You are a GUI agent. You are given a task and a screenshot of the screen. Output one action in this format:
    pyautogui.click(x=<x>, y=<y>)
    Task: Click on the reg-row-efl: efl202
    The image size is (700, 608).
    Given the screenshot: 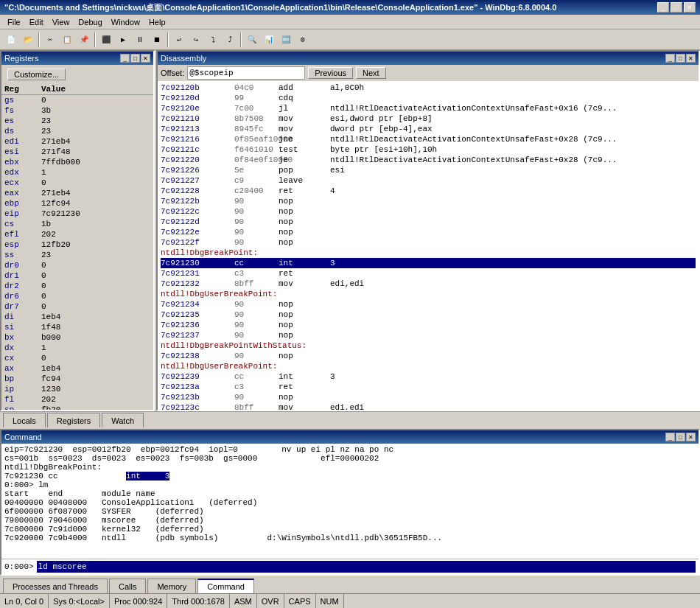 What is the action you would take?
    pyautogui.click(x=77, y=234)
    